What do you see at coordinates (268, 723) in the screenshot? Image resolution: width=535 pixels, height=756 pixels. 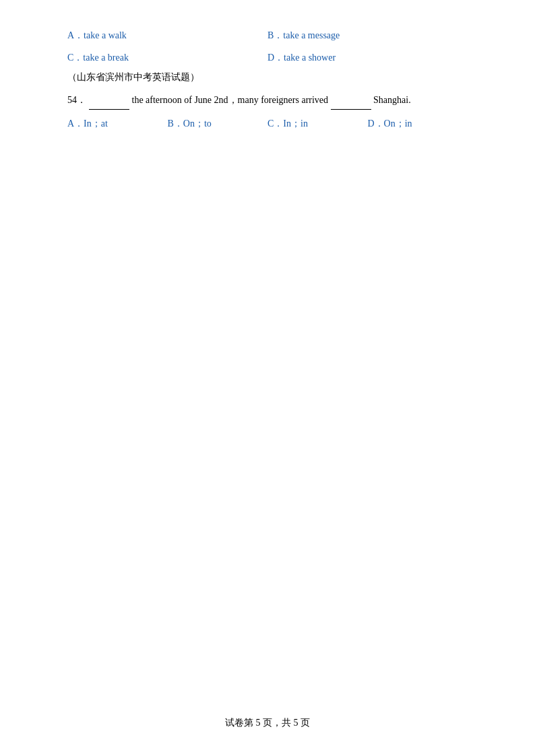 I see `footer-text: 试卷第 5 页，共 5 页` at bounding box center [268, 723].